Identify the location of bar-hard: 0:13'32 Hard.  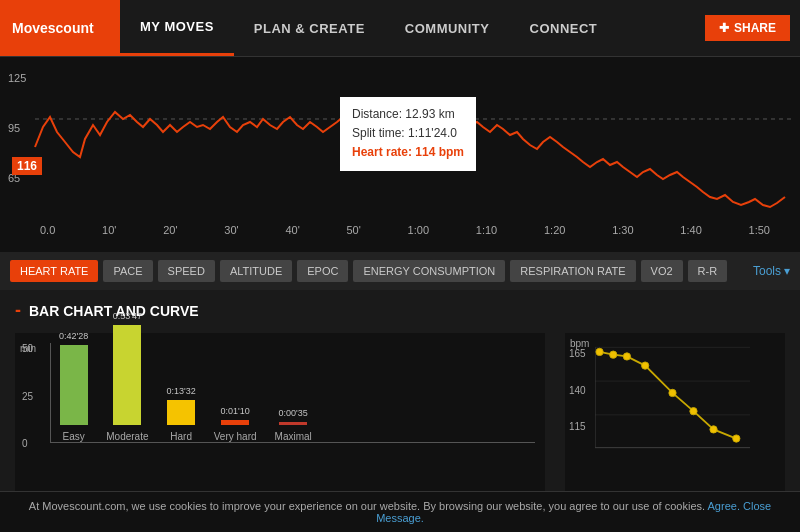
(182, 414).